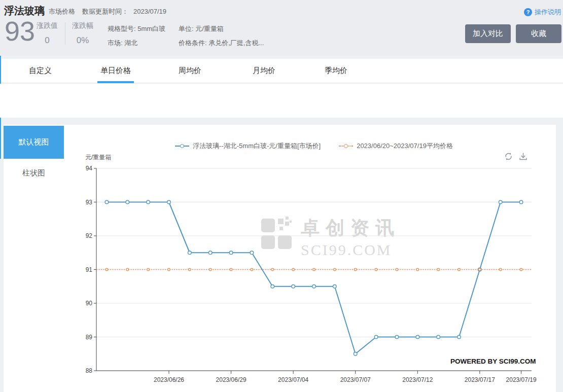 This screenshot has width=563, height=392. What do you see at coordinates (124, 12) in the screenshot?
I see `update-time: 数据更新时间：2023/07/19` at bounding box center [124, 12].